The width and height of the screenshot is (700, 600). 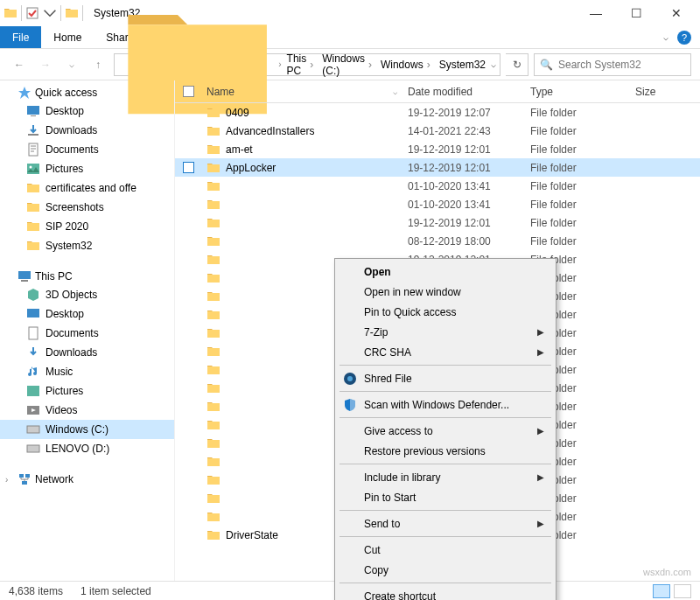 I want to click on sidebar-item-music: Music, so click(x=88, y=372).